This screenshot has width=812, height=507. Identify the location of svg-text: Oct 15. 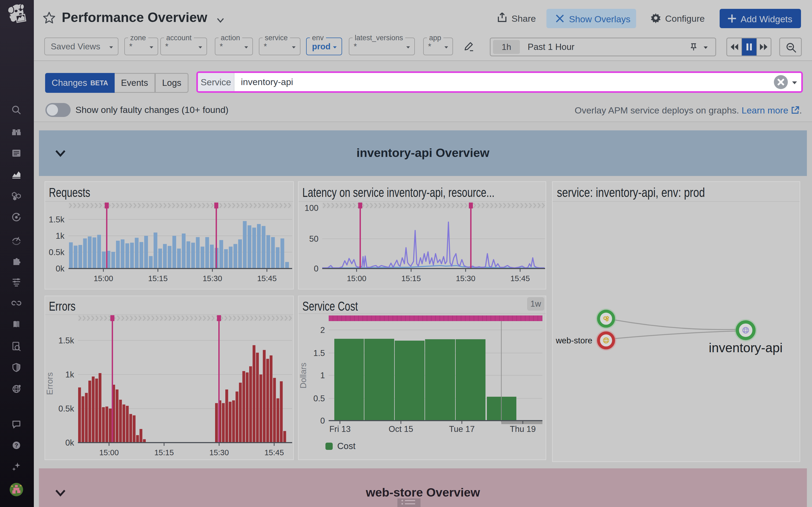
(401, 429).